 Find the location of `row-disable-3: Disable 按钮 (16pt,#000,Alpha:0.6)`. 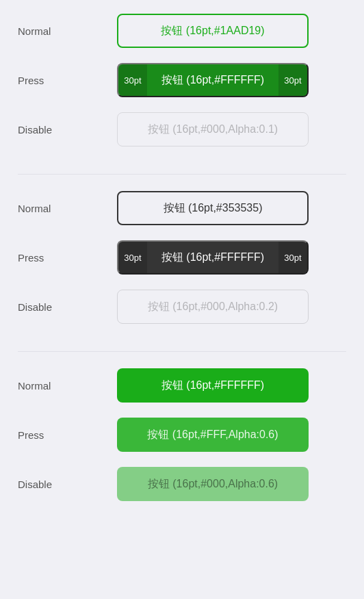

row-disable-3: Disable 按钮 (16pt,#000,Alpha:0.6) is located at coordinates (182, 484).